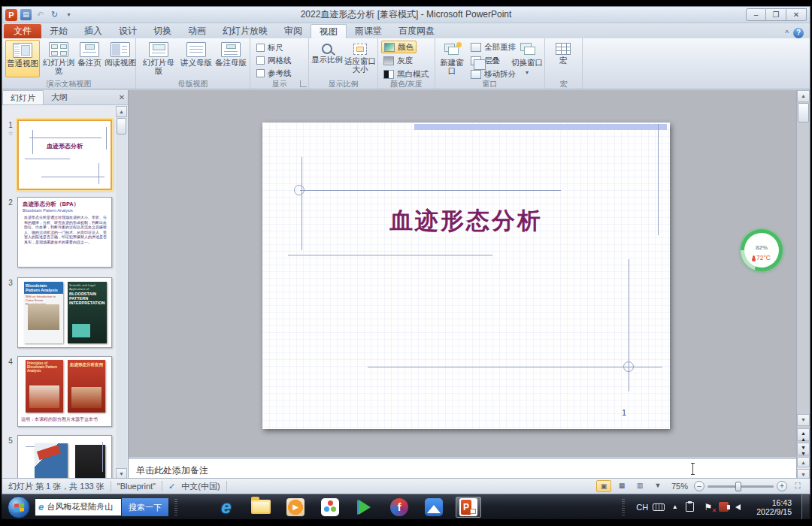 The height and width of the screenshot is (526, 812). Describe the element at coordinates (782, 486) in the screenshot. I see `zoom-in-button: +` at that location.